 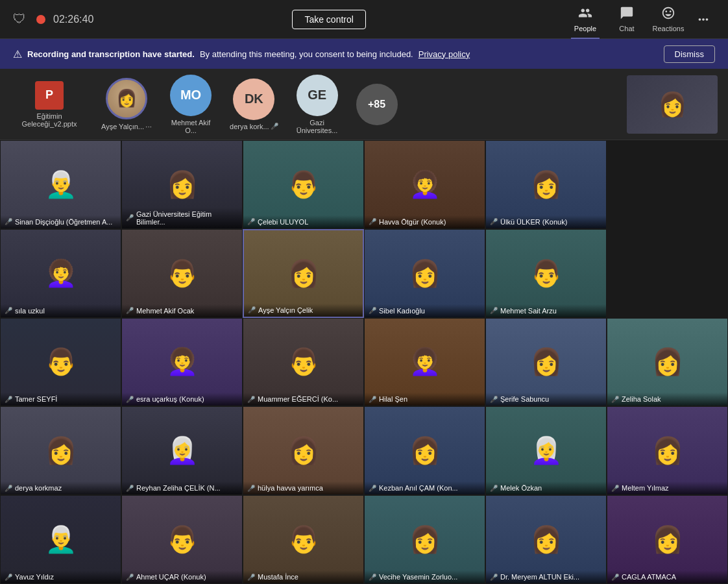 What do you see at coordinates (615, 400) in the screenshot?
I see `mic-icon-zeliha: 🎤` at bounding box center [615, 400].